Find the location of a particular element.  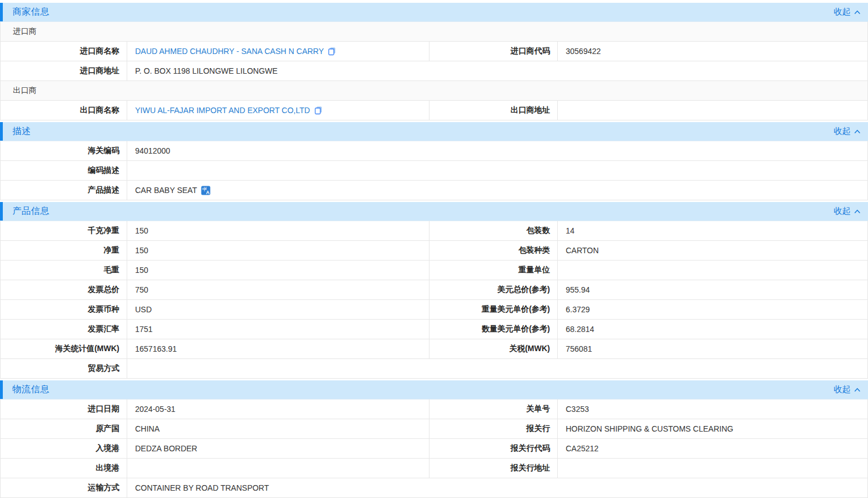

field-value: 6.3729 is located at coordinates (713, 309).